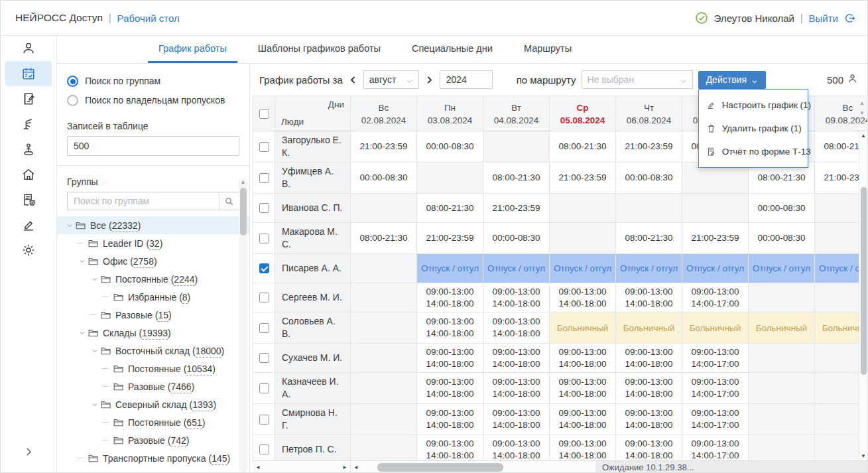 Image resolution: width=868 pixels, height=473 pixels. Describe the element at coordinates (320, 49) in the screenshot. I see `tab-1: Шаблоны графиков работы` at that location.